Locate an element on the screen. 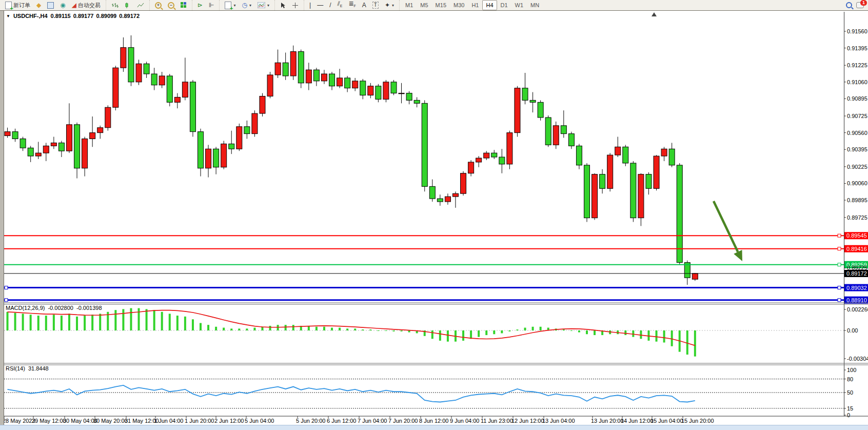  terminal-icon is located at coordinates (50, 5).